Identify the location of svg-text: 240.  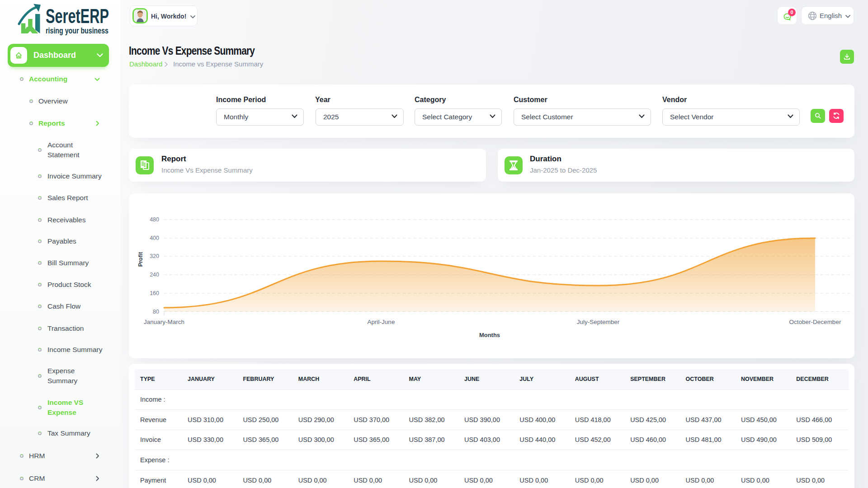
(155, 275).